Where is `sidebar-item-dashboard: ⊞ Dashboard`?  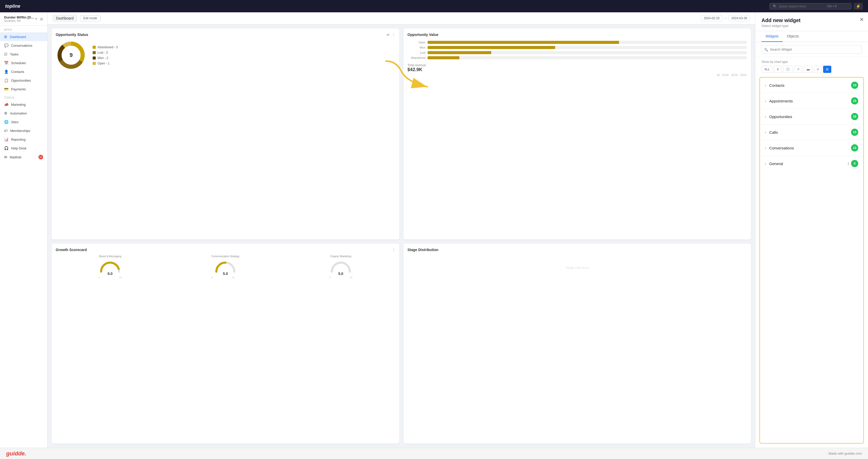 sidebar-item-dashboard: ⊞ Dashboard is located at coordinates (24, 37).